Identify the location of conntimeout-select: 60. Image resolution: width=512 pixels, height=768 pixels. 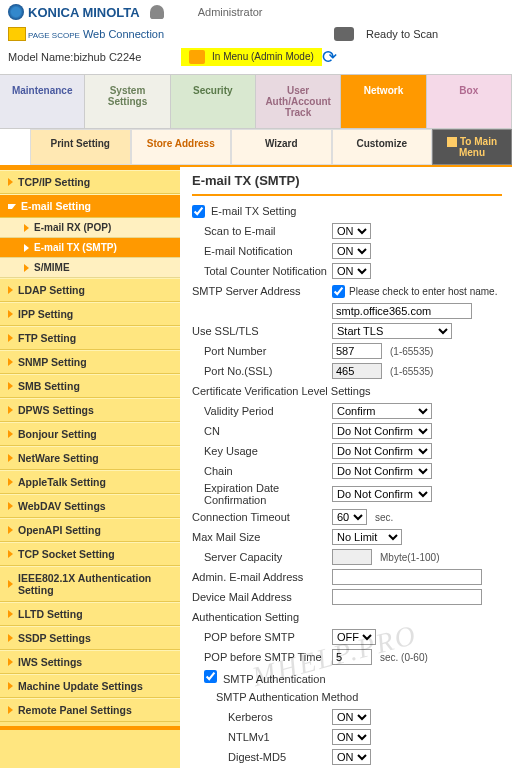
(350, 517).